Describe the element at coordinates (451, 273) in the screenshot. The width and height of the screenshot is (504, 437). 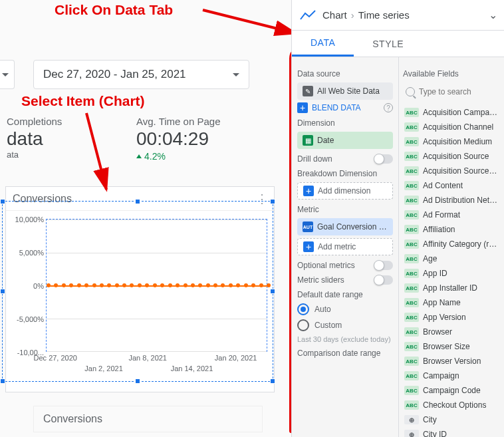
I see `field-item: ABCApp ID` at that location.